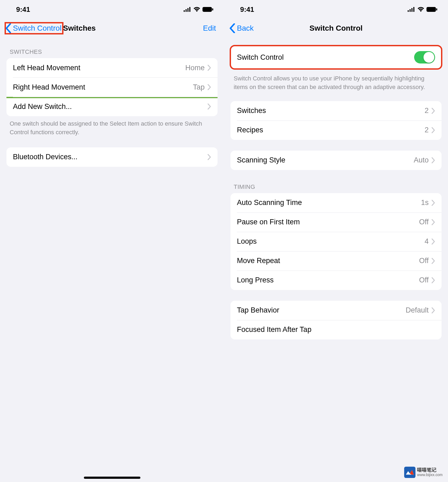 The height and width of the screenshot is (482, 448). I want to click on row-label: Long Press, so click(328, 280).